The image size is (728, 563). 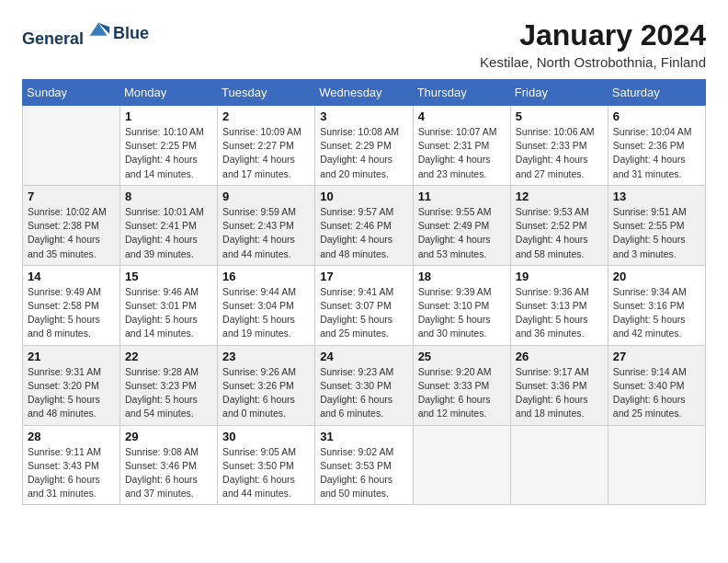 I want to click on day-info: Sunrise: 9:53 AM Sunset: 2:52 PM Dayligh…, so click(x=559, y=234).